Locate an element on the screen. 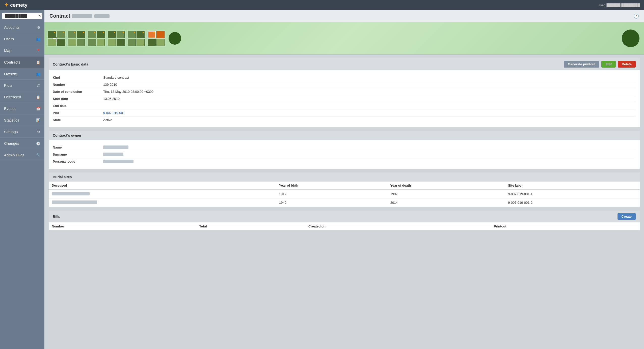  sidebar-item-admin-bugs: Admin Bugs 🔧 is located at coordinates (22, 155).